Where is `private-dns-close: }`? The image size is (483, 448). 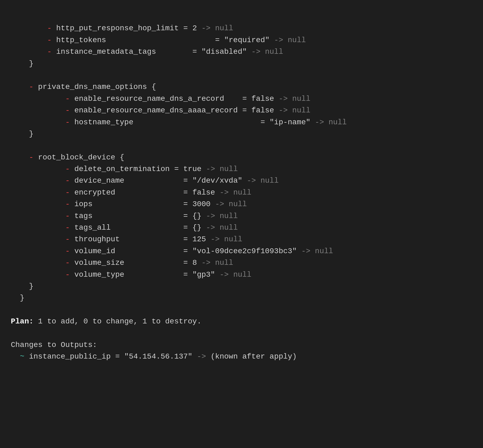
private-dns-close: } is located at coordinates (22, 134).